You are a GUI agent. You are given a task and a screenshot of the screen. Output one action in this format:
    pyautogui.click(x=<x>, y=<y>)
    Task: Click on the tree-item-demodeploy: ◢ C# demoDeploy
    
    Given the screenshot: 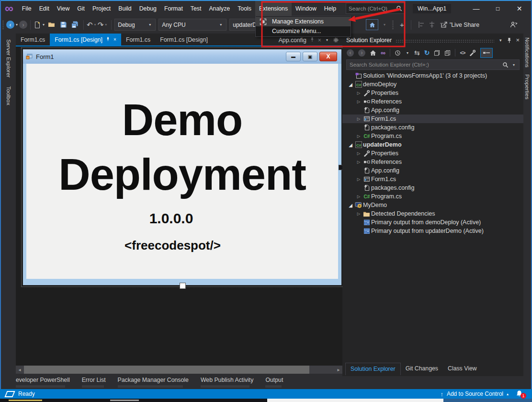 What is the action you would take?
    pyautogui.click(x=433, y=84)
    